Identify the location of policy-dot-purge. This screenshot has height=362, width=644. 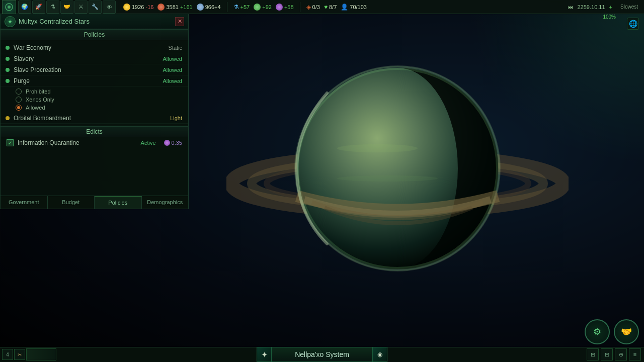
(8, 81).